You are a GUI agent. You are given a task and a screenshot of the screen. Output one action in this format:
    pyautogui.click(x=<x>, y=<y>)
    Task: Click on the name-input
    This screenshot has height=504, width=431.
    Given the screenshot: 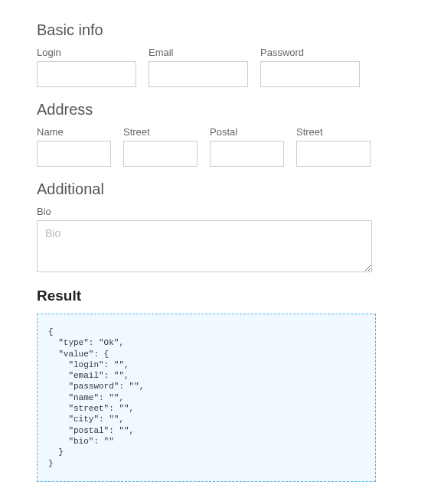 What is the action you would take?
    pyautogui.click(x=73, y=154)
    